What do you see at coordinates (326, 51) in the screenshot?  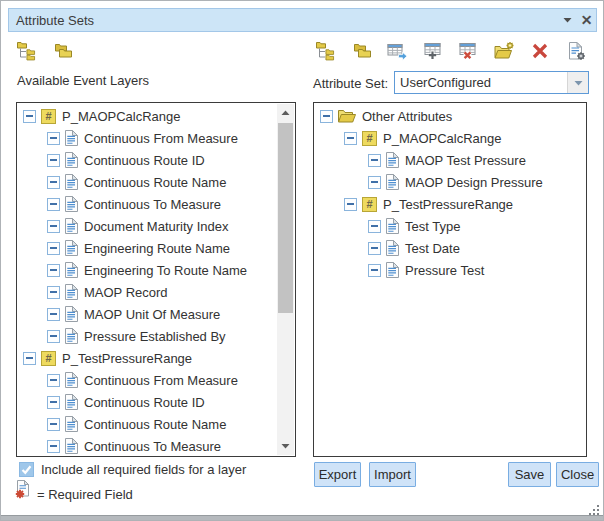 I see `attribute-tree-icon` at bounding box center [326, 51].